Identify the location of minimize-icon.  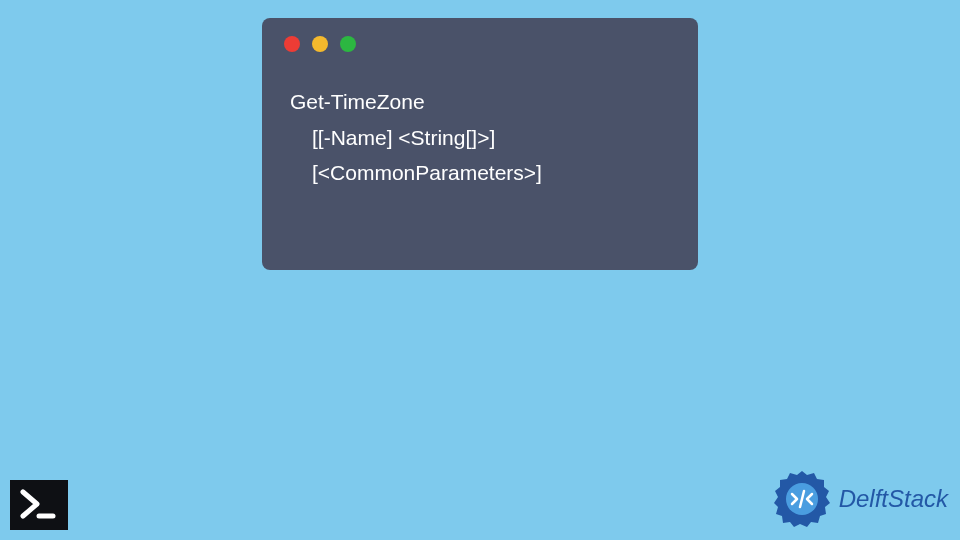
(320, 44).